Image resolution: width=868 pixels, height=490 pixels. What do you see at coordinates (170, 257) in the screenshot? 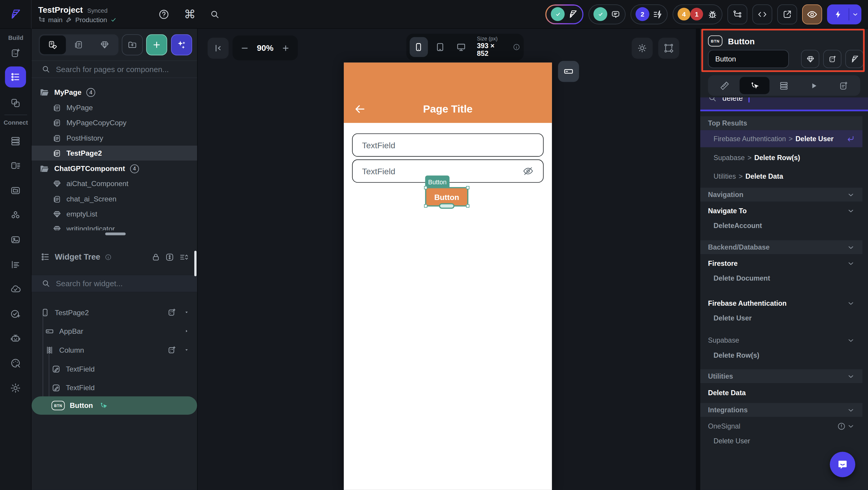
I see `expand-collapse-icon` at bounding box center [170, 257].